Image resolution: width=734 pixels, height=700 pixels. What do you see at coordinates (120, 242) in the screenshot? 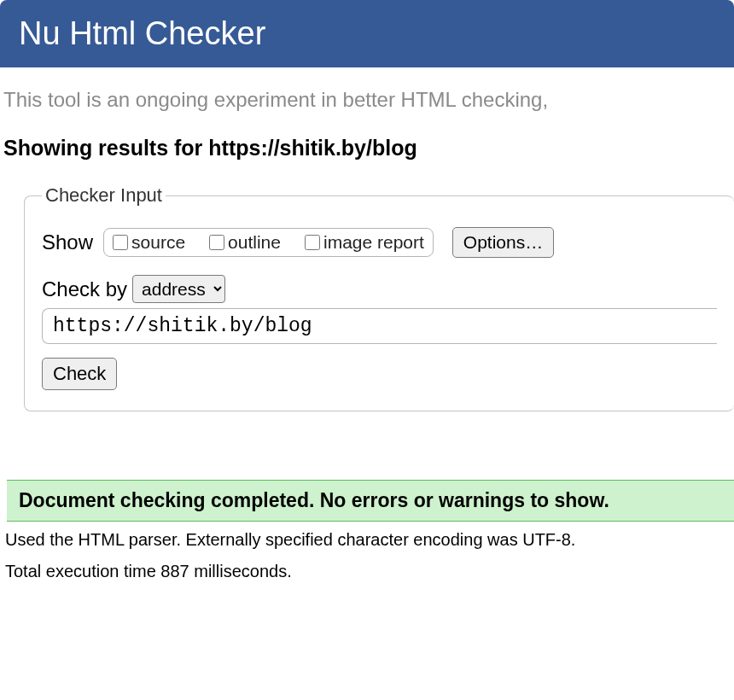
I see `source-checkbox` at bounding box center [120, 242].